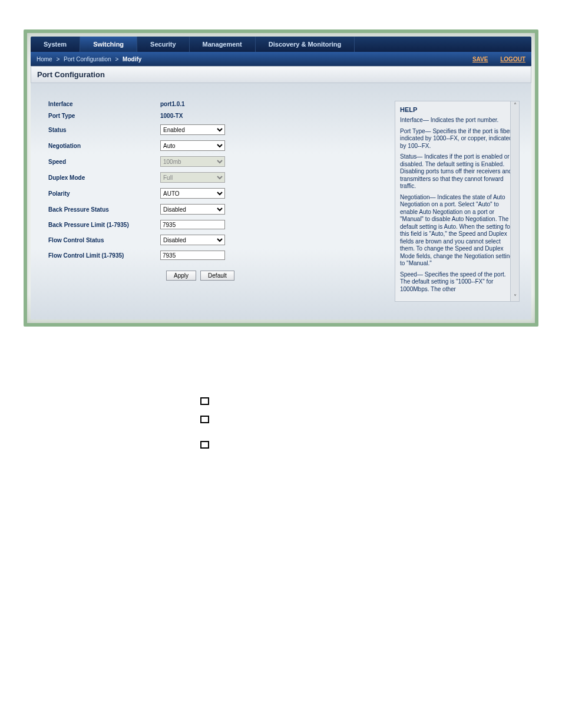 The image size is (562, 728). What do you see at coordinates (223, 44) in the screenshot?
I see `nav-tab-management: Management` at bounding box center [223, 44].